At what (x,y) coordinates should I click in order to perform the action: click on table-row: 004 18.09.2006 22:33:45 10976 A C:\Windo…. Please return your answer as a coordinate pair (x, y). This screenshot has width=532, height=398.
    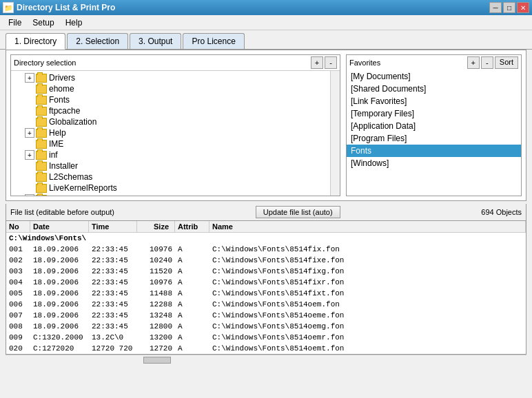
    Looking at the image, I should click on (266, 282).